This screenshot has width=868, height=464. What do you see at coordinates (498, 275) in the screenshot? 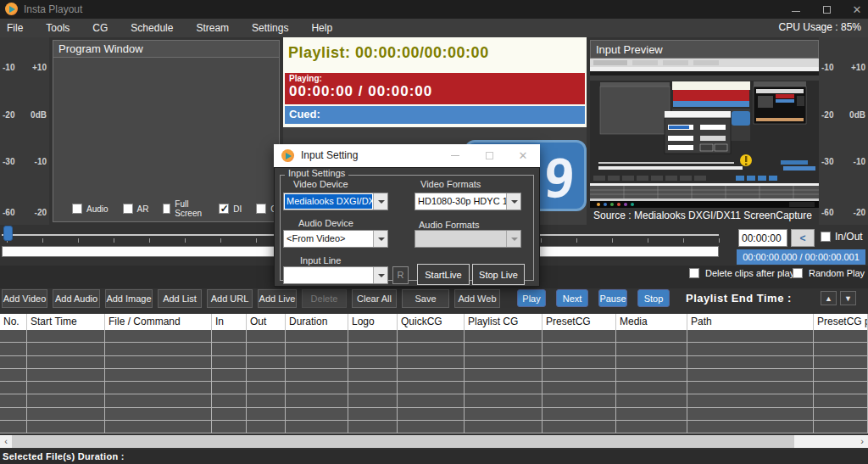
I see `stop-live-button: Stop Live` at bounding box center [498, 275].